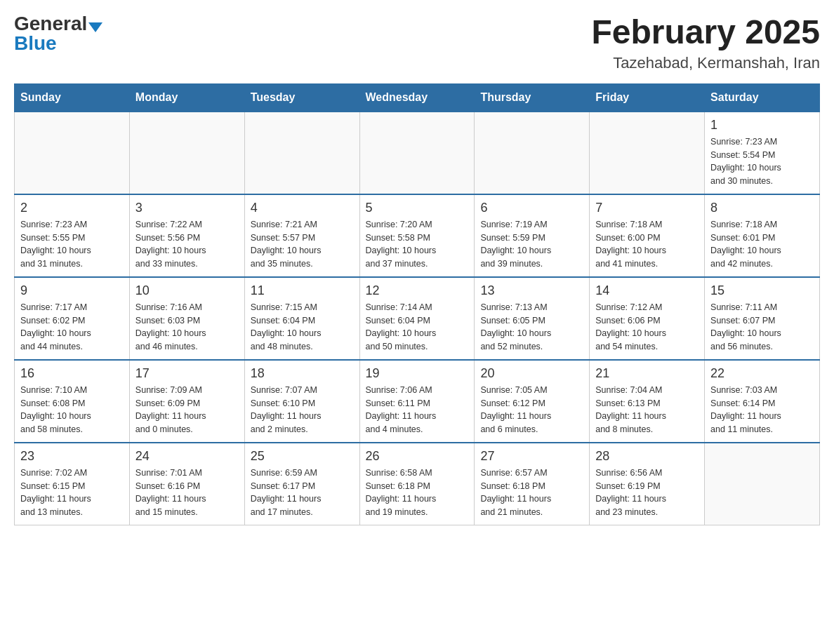  I want to click on day-number: 18, so click(302, 373).